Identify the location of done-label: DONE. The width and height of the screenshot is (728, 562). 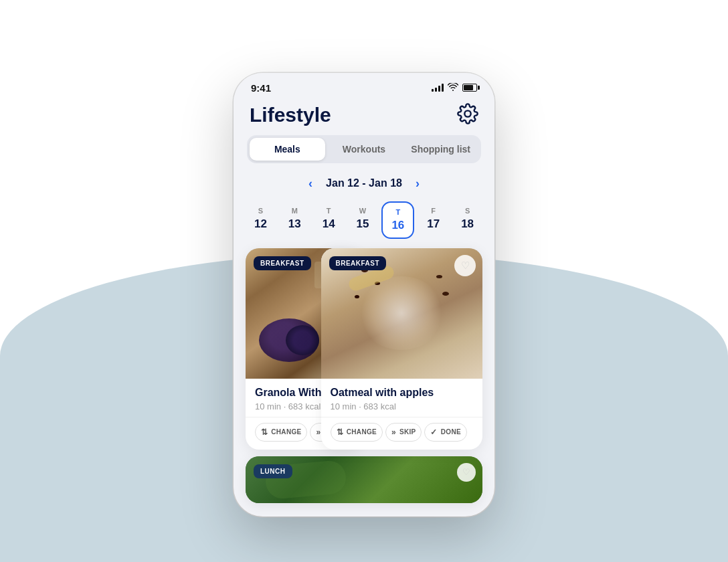
(451, 432).